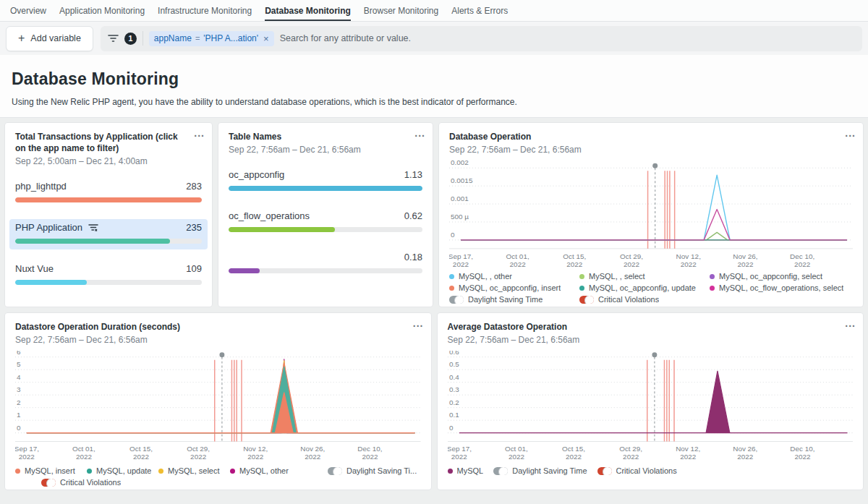 The image size is (868, 504). I want to click on bar-label: php_nextcloud, so click(46, 306).